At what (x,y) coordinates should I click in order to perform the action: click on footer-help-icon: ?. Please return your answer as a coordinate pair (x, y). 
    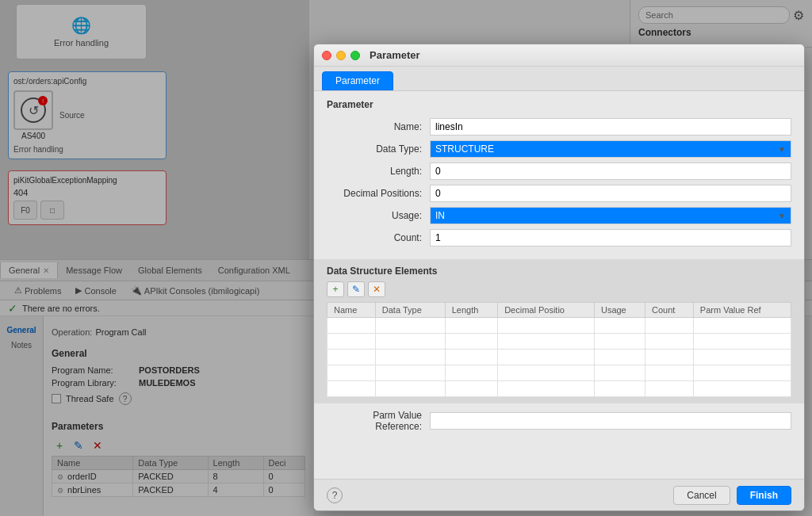
    Looking at the image, I should click on (335, 495).